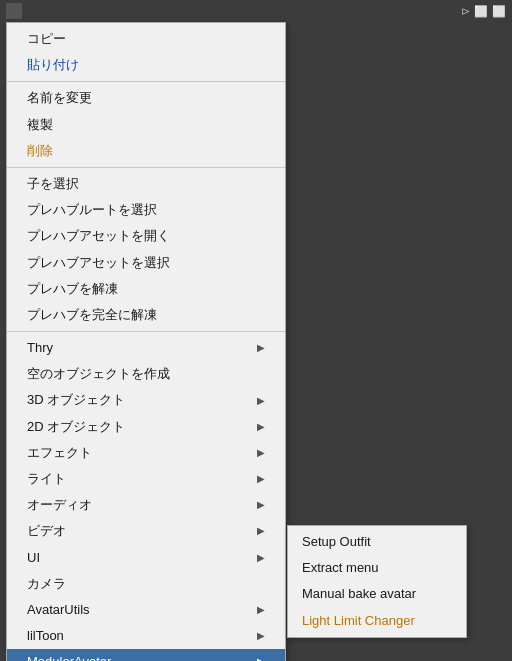 This screenshot has width=512, height=661. What do you see at coordinates (146, 636) in the screenshot?
I see `menu-item-lil-toon: lilToon▶` at bounding box center [146, 636].